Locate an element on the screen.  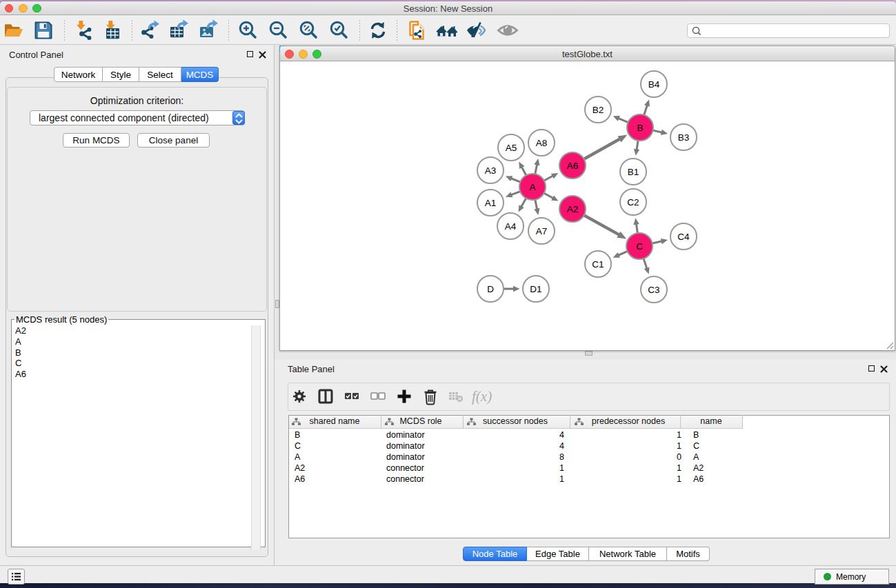
svg-text: B is located at coordinates (640, 128).